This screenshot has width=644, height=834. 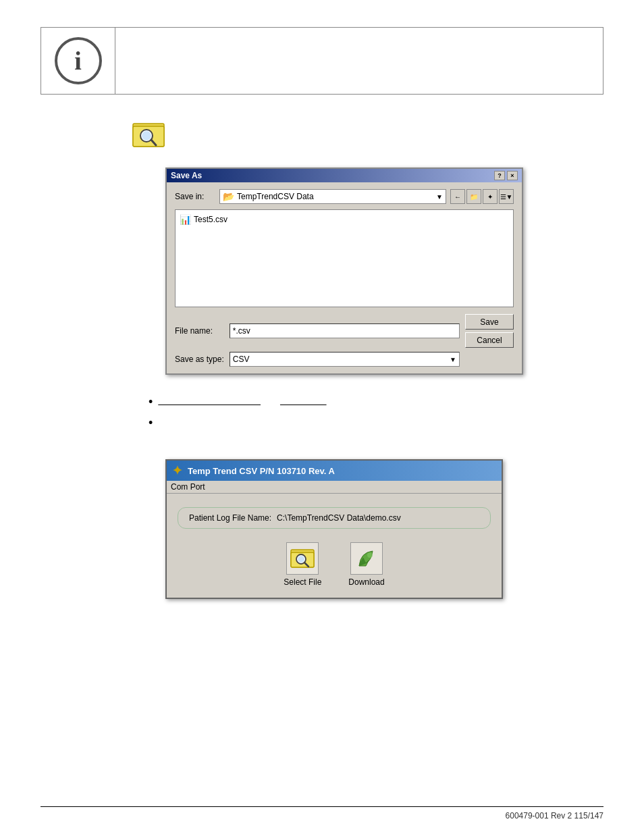 I want to click on back-btn: ←, so click(x=458, y=197).